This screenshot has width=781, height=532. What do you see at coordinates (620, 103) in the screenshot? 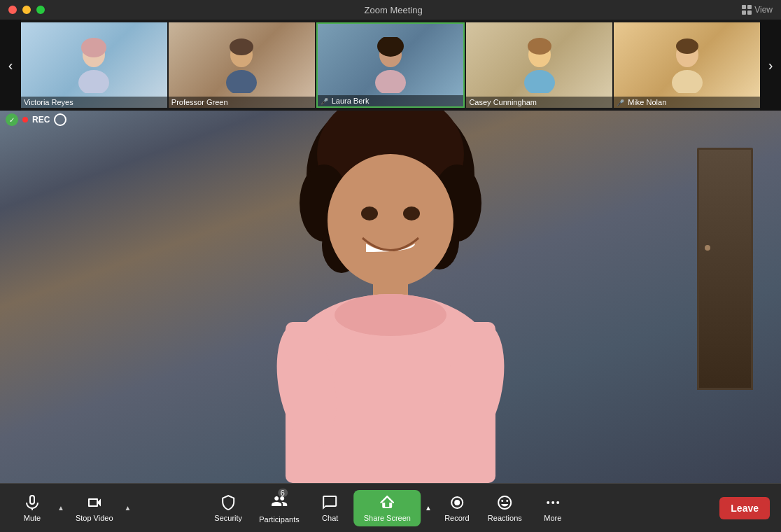
I see `mic-muted-icon-mike: 🎤` at bounding box center [620, 103].